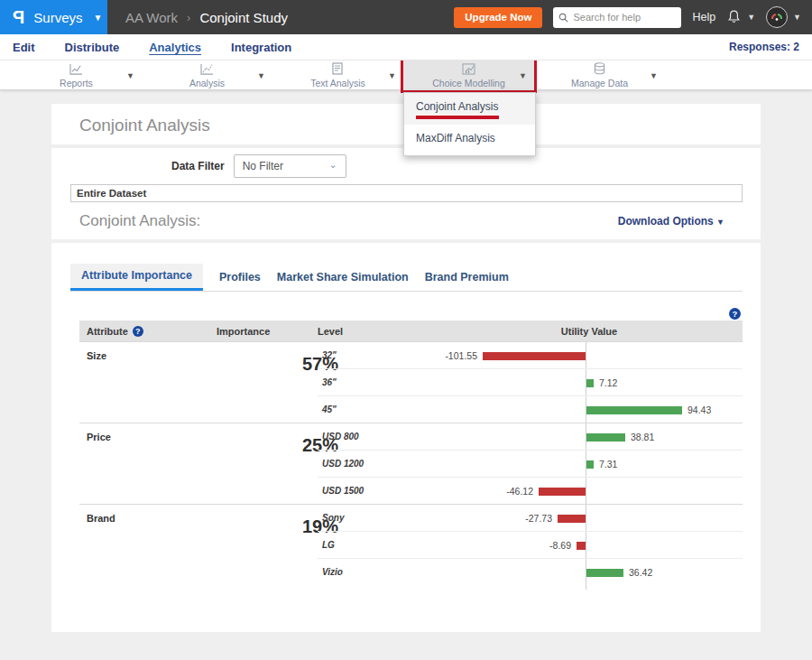 The height and width of the screenshot is (660, 812). Describe the element at coordinates (101, 518) in the screenshot. I see `attribute-name: Brand` at that location.